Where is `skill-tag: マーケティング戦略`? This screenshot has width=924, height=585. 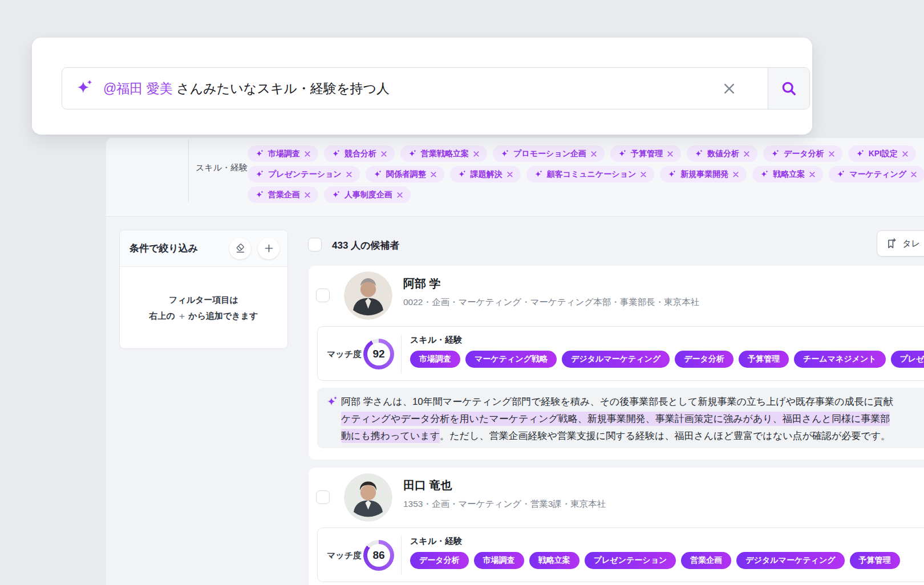 skill-tag: マーケティング戦略 is located at coordinates (511, 359).